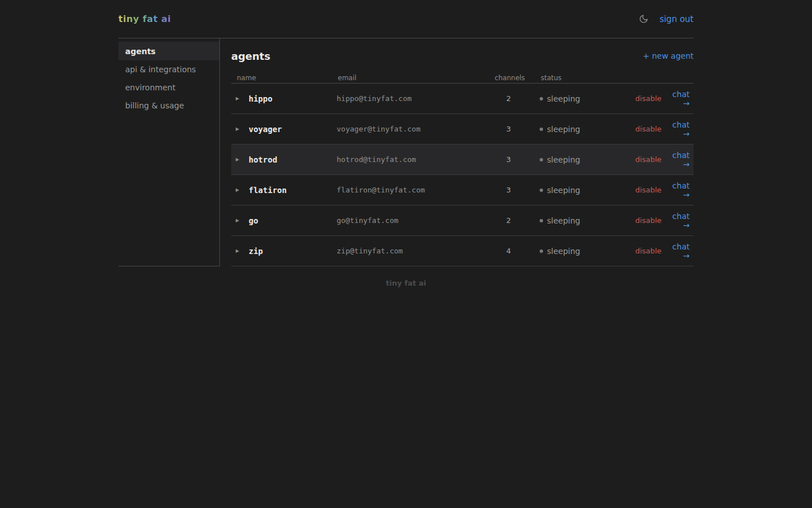  I want to click on column-header-email: email, so click(408, 78).